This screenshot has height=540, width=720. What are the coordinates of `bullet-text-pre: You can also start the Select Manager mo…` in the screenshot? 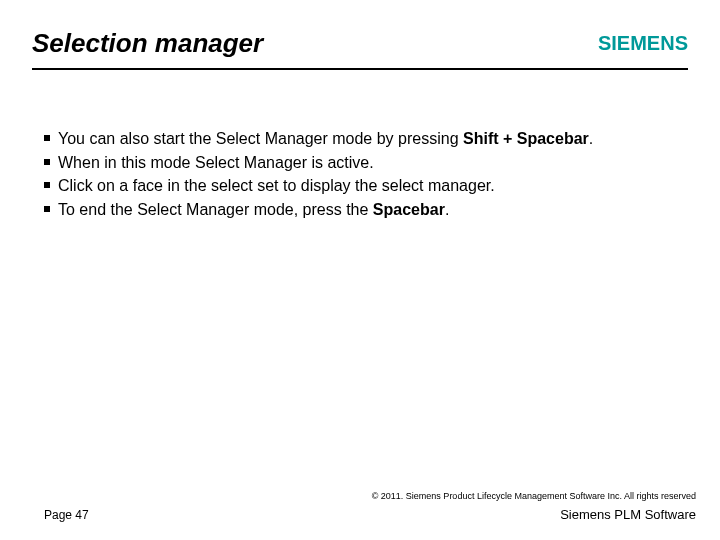 It's located at (260, 138).